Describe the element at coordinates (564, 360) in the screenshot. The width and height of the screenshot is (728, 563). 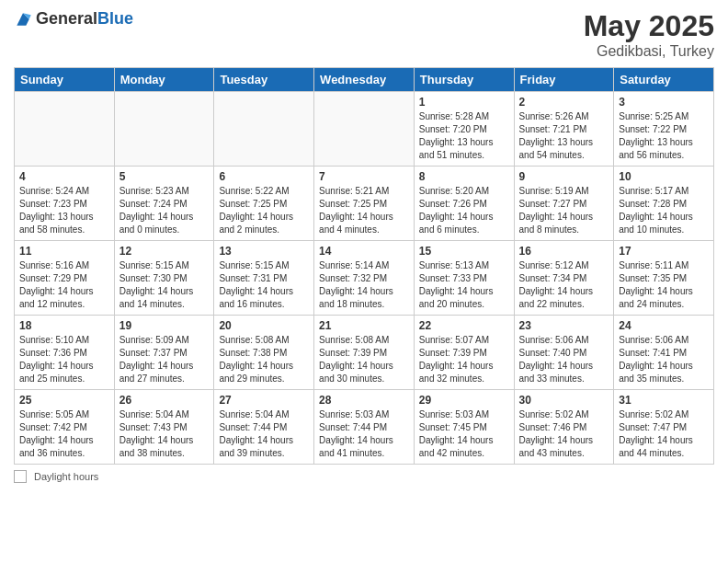
I see `day-info: Sunrise: 5:06 AM Sunset: 7:40 PM Dayligh…` at that location.